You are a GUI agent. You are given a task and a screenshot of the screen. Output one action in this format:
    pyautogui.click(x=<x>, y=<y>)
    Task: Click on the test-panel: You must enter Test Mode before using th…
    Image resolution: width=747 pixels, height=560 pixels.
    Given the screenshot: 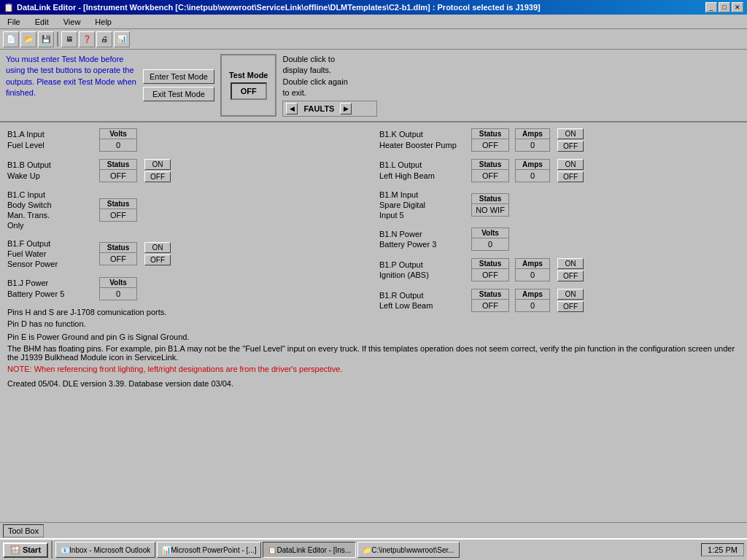 What is the action you would take?
    pyautogui.click(x=374, y=86)
    